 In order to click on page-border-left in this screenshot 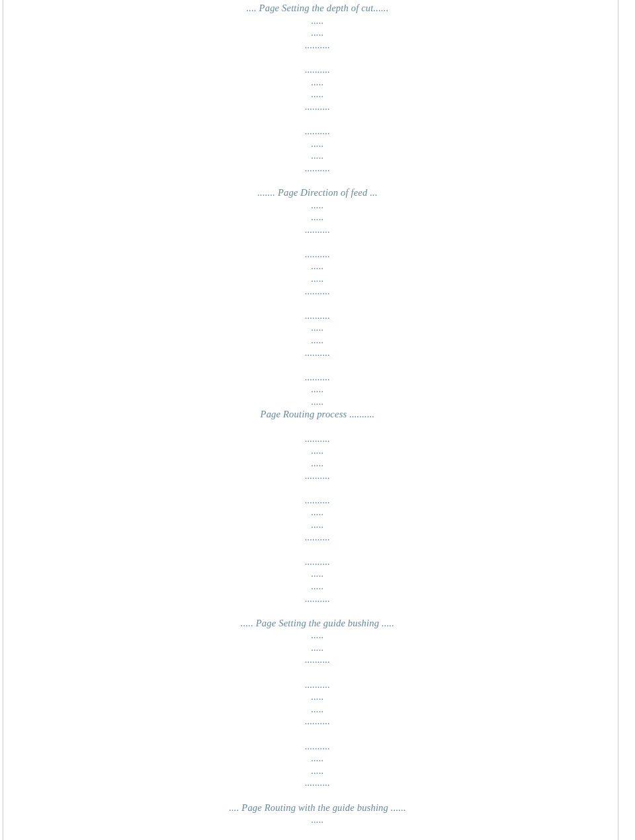, I will do `click(3, 420)`.